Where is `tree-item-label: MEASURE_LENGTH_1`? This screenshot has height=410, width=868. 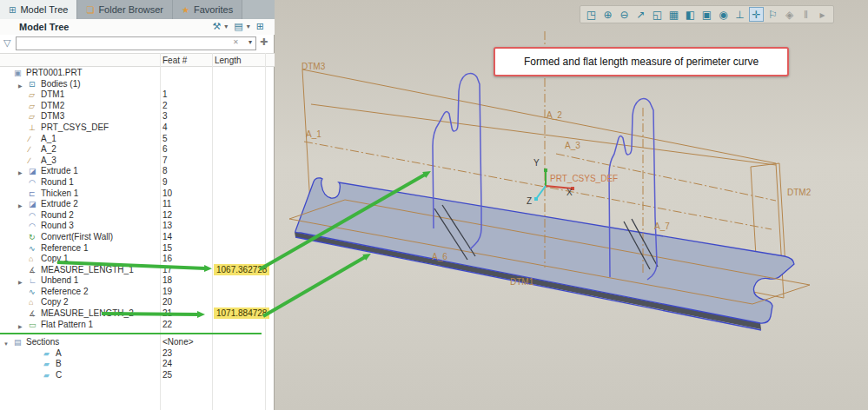 tree-item-label: MEASURE_LENGTH_1 is located at coordinates (87, 271).